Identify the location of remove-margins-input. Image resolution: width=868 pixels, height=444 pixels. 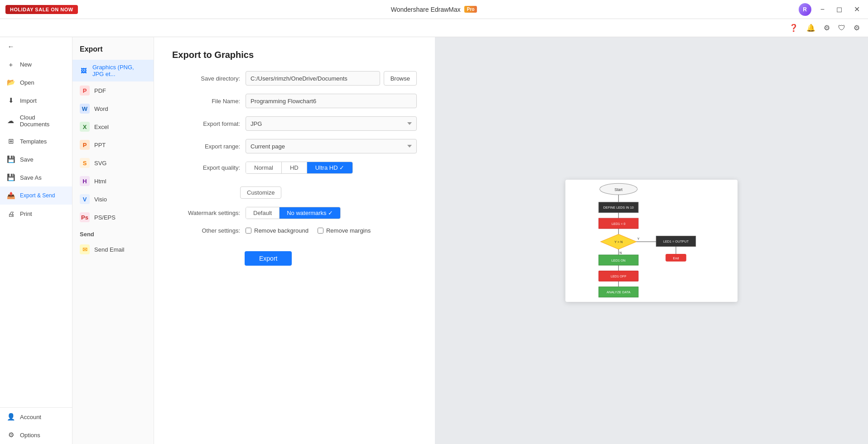
(321, 231).